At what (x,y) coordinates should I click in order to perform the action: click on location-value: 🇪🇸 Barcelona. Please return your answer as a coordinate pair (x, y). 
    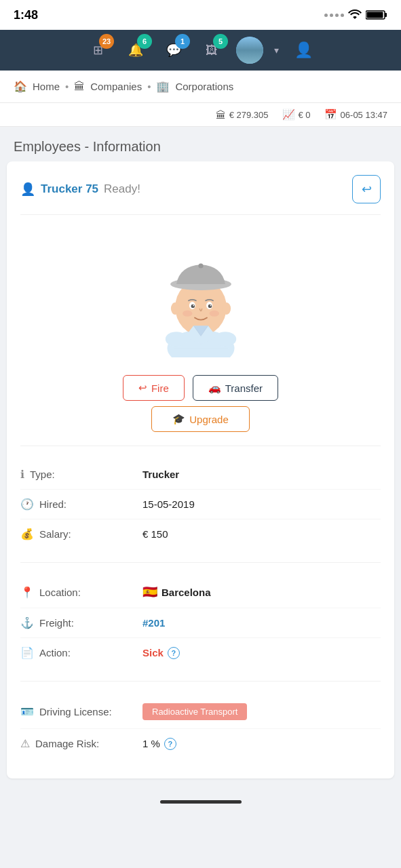
    Looking at the image, I should click on (176, 592).